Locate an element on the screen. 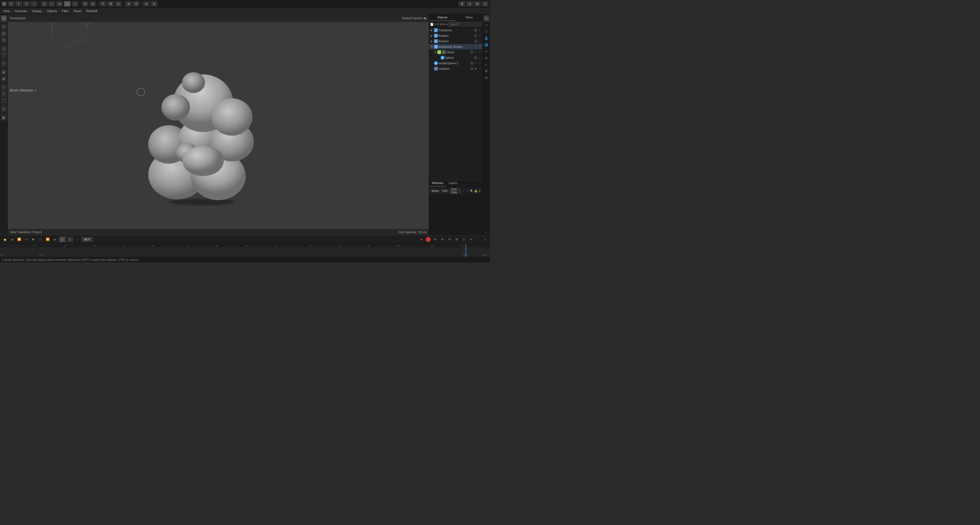 This screenshot has height=525, width=980. tree-item-sphere: ● Sphere □ ✓ is located at coordinates (456, 58).